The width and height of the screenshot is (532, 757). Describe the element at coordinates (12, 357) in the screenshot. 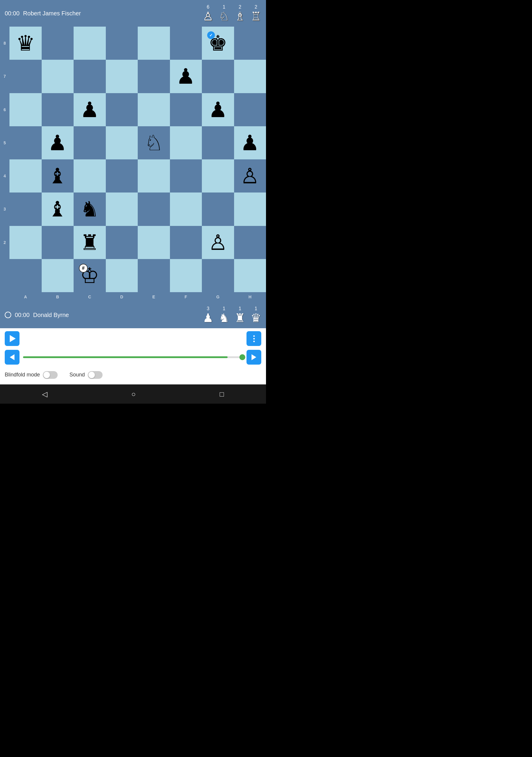

I see `prev-button` at that location.